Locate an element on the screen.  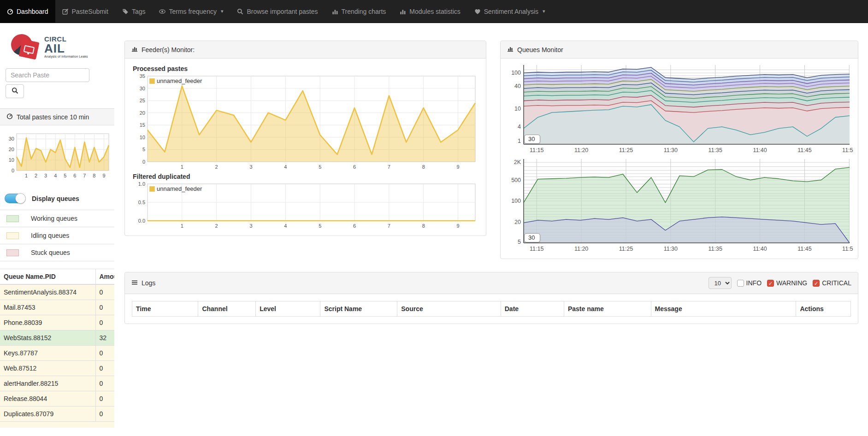
x-axis-tick-label: 11:50 is located at coordinates (848, 249).